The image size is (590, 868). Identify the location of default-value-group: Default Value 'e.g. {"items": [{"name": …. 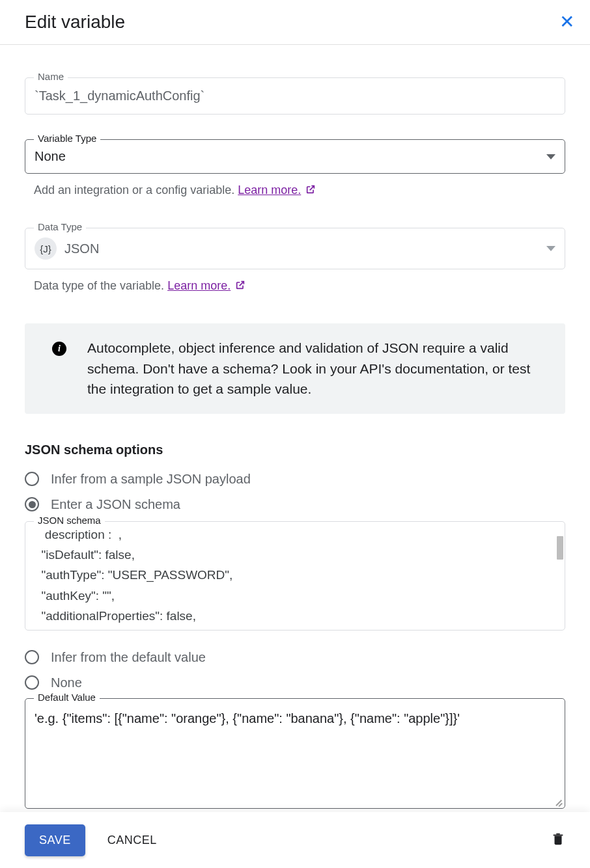
(295, 753).